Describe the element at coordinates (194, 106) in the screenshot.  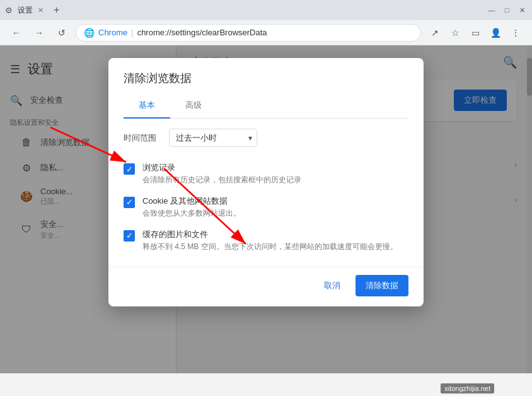
I see `dialog-tab-advanced: 高级` at that location.